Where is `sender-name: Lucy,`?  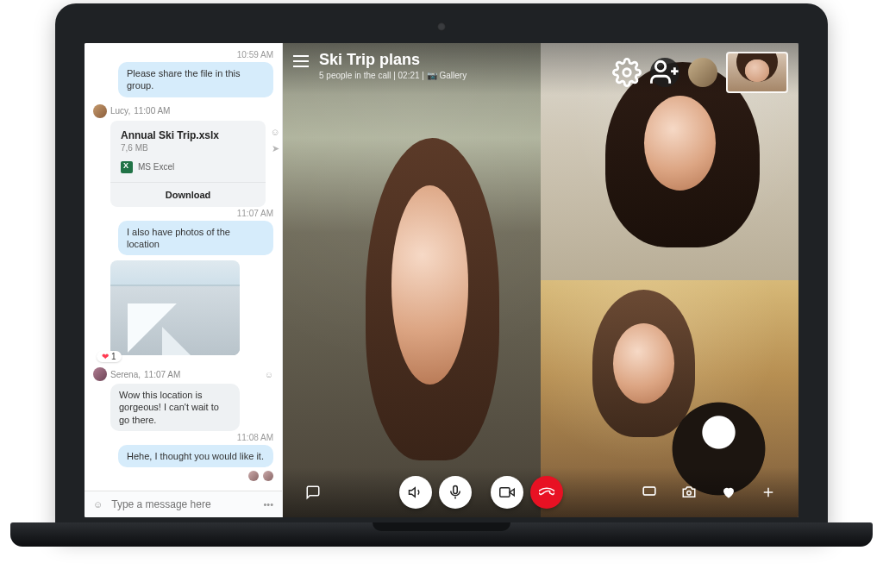
sender-name: Lucy, is located at coordinates (121, 110).